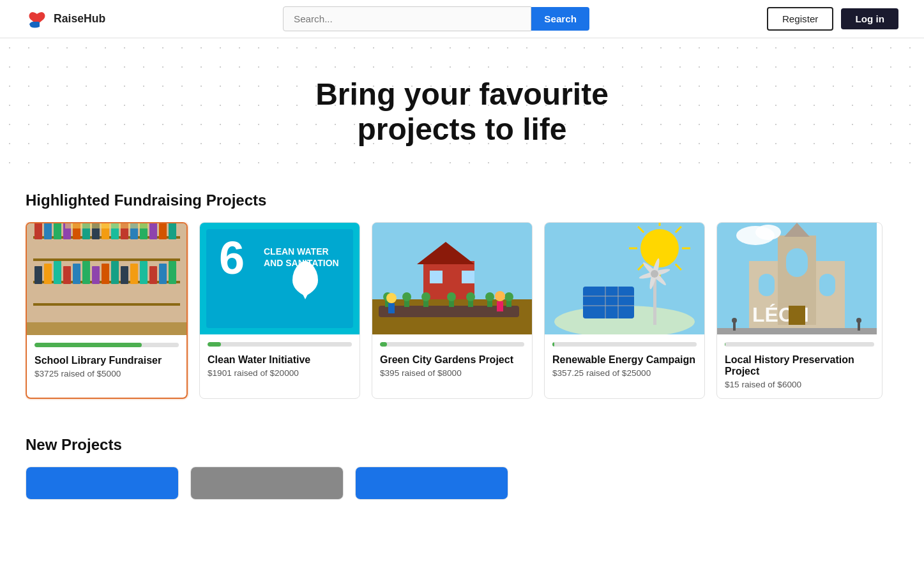 The image size is (924, 561). I want to click on search-area: Search, so click(436, 19).